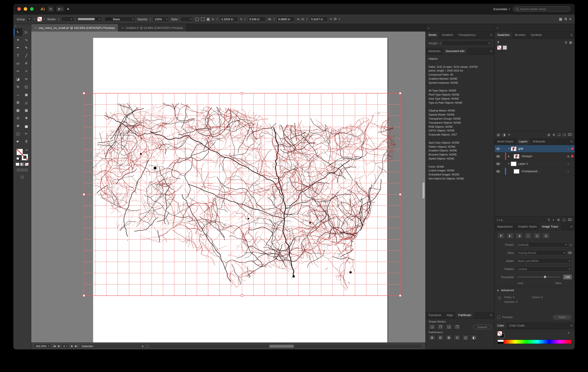  I want to click on opacity-dropdown: 100%▾, so click(161, 19).